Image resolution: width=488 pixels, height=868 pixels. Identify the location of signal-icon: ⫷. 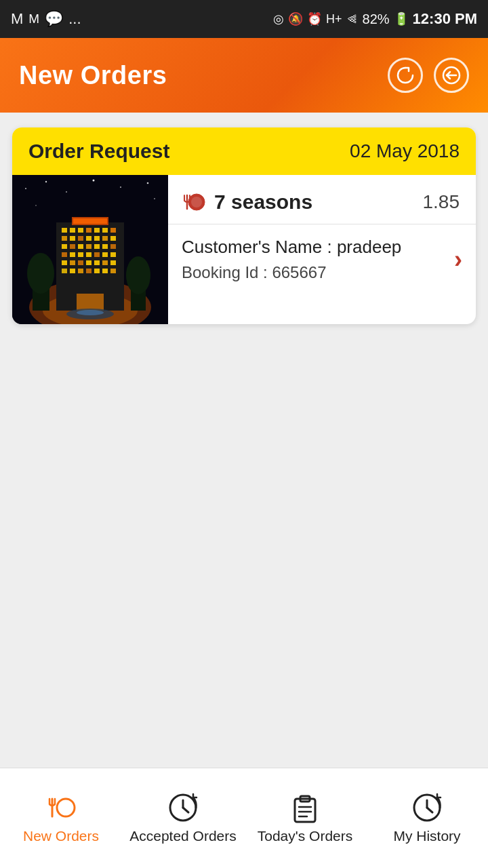
(352, 19).